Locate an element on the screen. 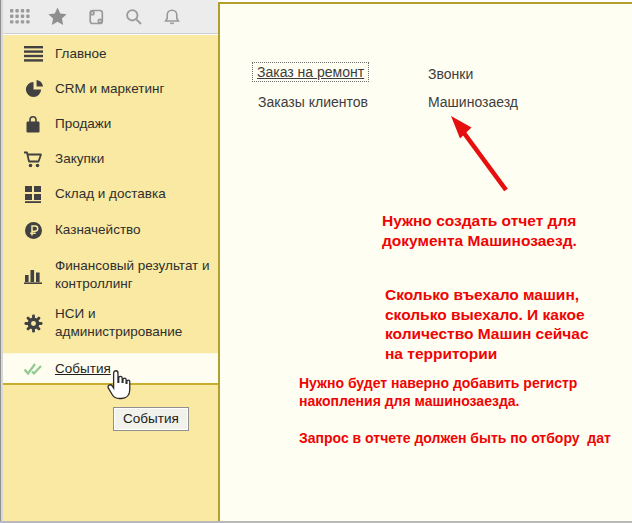  hand-cursor-icon is located at coordinates (119, 387).